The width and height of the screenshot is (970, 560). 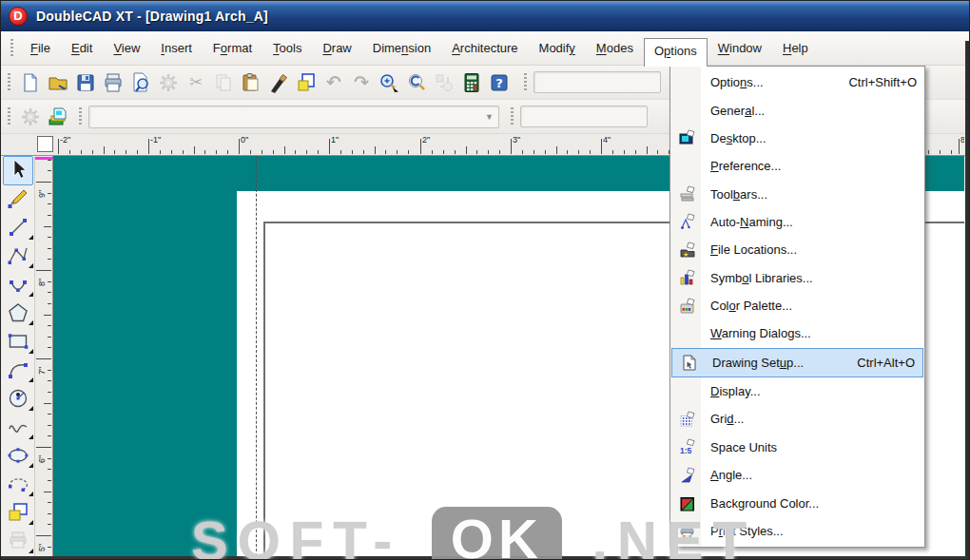 I want to click on menu-options: Options, so click(x=675, y=52).